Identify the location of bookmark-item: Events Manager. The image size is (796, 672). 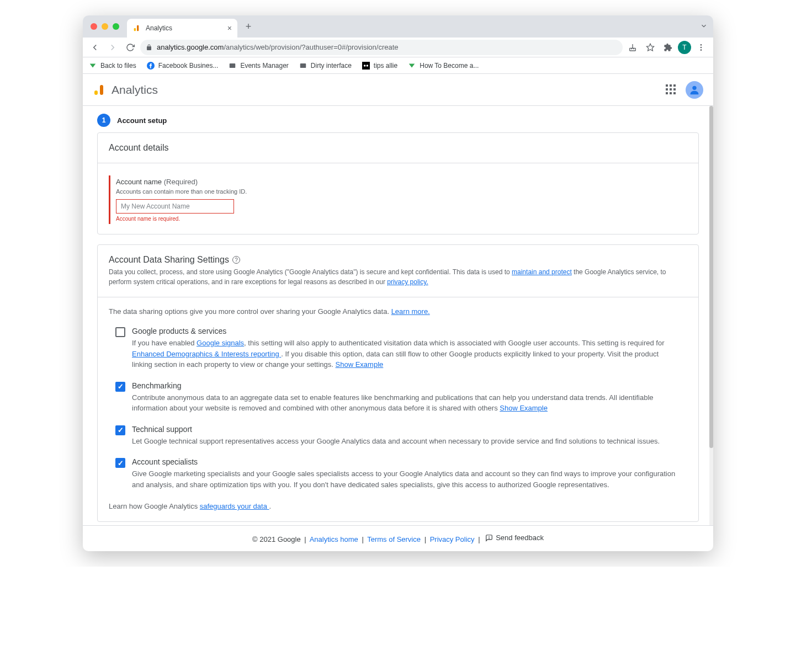
(258, 66).